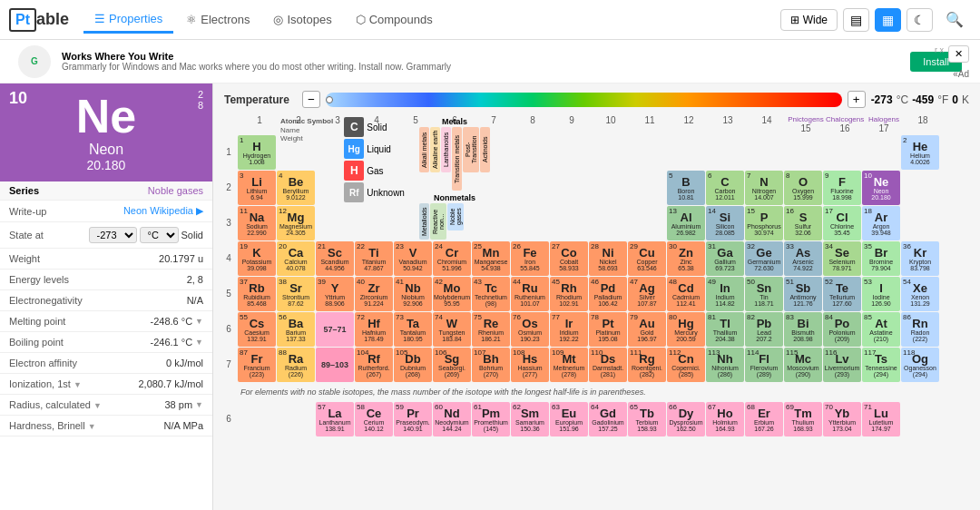 This screenshot has width=980, height=510. I want to click on element-Fe: 26 Fe Iron 55.845, so click(530, 259).